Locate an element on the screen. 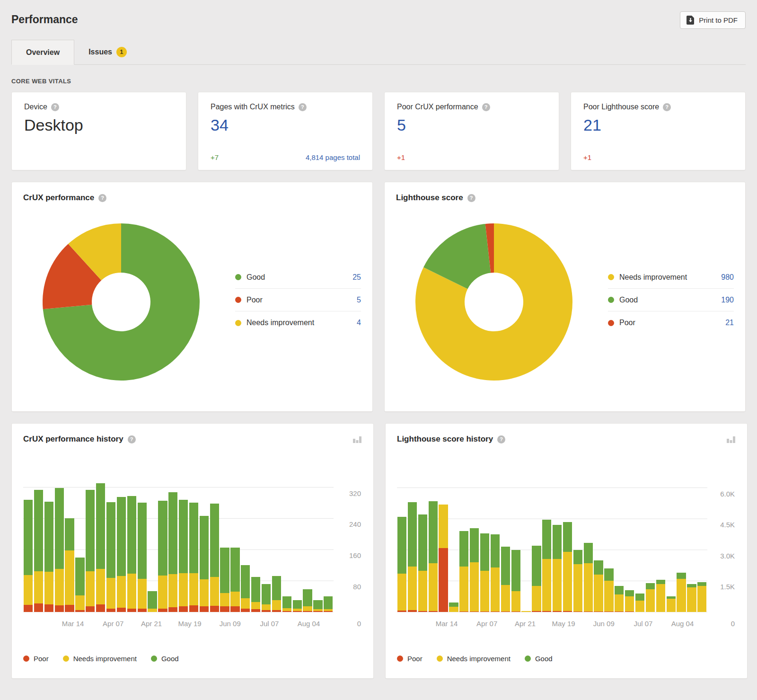 The height and width of the screenshot is (700, 757). pages-total-link: 4,814 pages total is located at coordinates (333, 157).